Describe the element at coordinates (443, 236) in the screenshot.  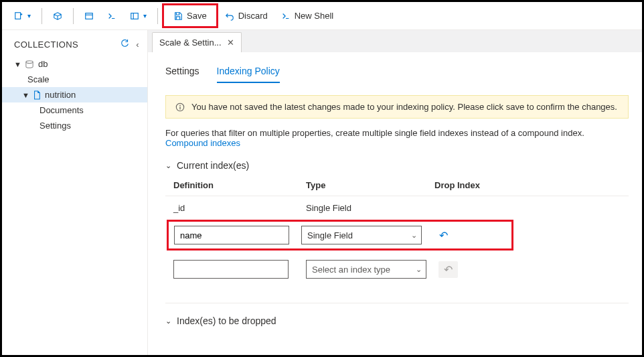
I see `revert-button: ↶` at that location.